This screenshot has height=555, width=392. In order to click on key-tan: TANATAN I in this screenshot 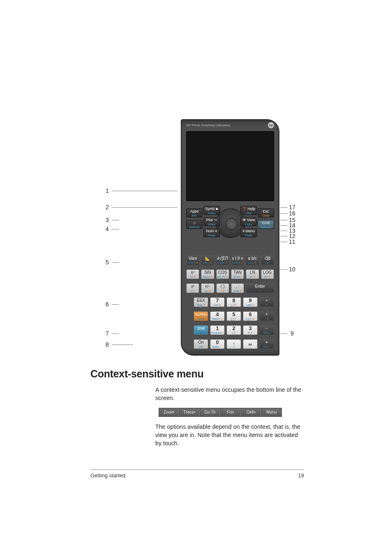, I will do `click(238, 274)`.